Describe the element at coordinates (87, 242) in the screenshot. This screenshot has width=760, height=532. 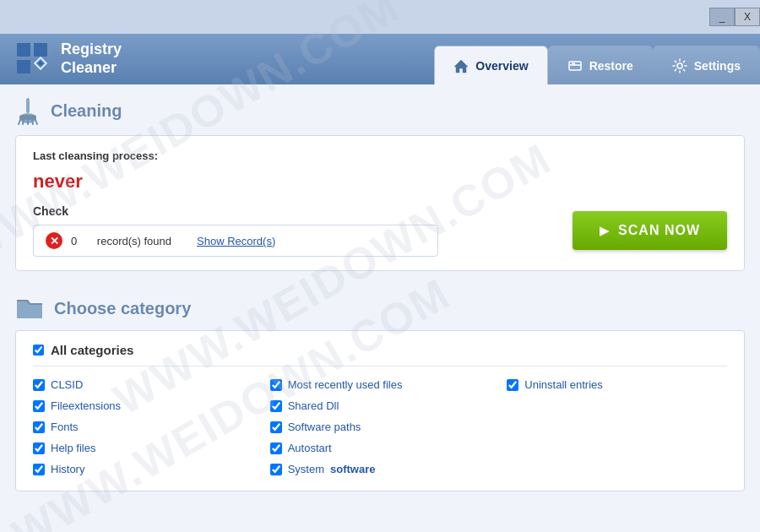
I see `records-suffix` at that location.